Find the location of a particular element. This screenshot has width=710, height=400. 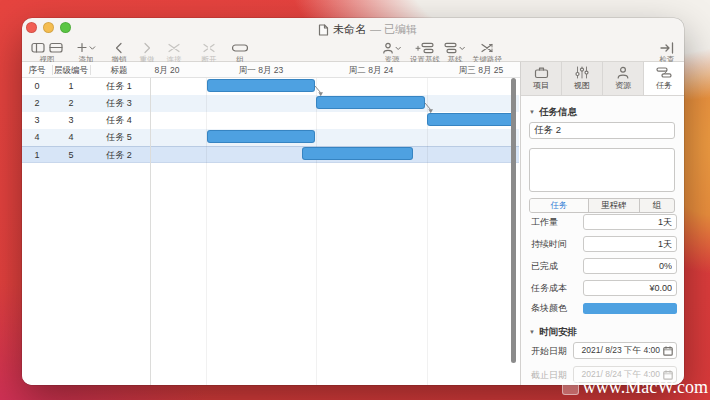

task-name-input is located at coordinates (602, 130).